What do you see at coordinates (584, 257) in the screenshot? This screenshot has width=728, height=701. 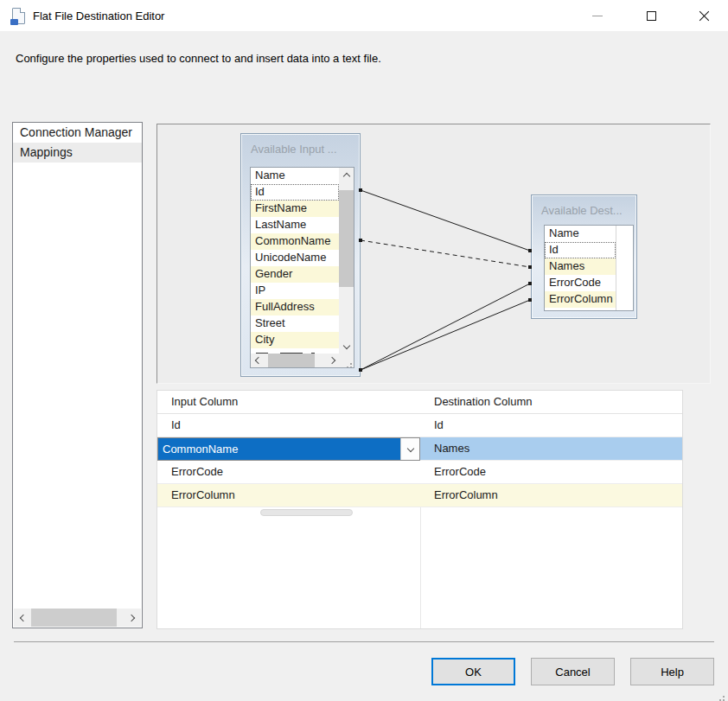 I see `available-destination-columns-table: Available Dest... NameIdNamesErrorCodeEr…` at bounding box center [584, 257].